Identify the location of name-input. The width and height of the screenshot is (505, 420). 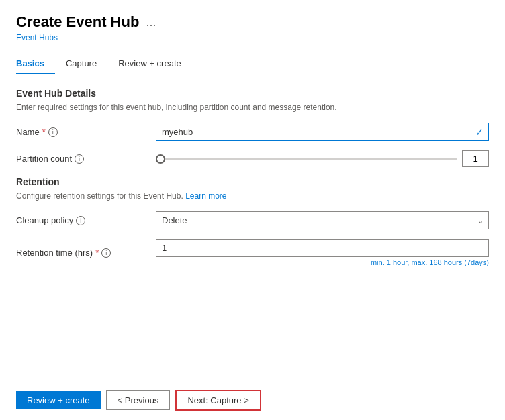
(322, 132).